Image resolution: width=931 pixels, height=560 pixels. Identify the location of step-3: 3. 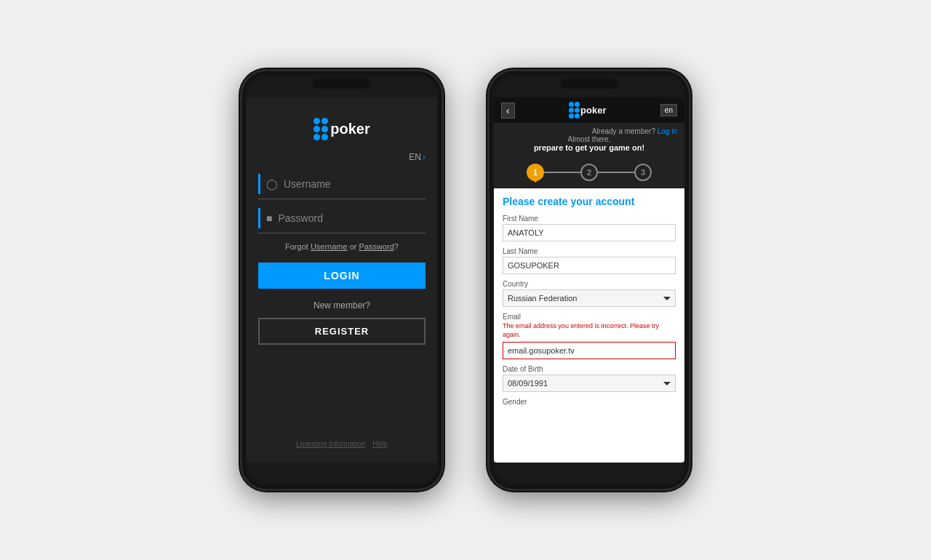
(643, 172).